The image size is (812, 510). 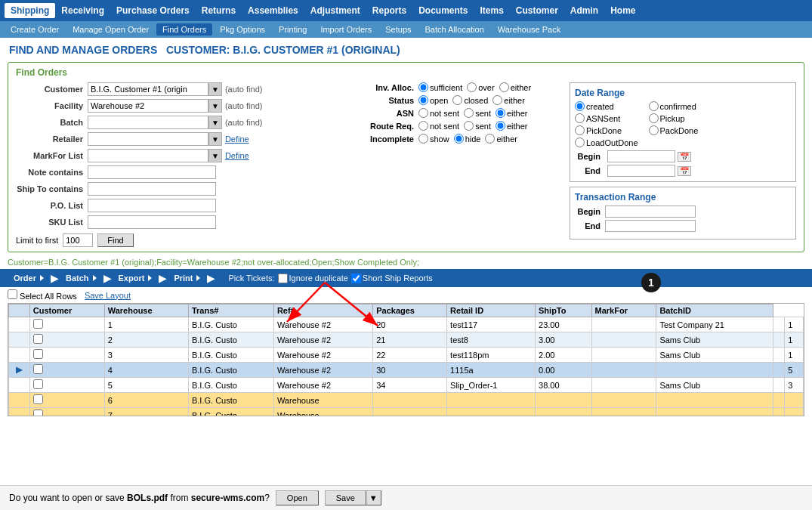 What do you see at coordinates (152, 222) in the screenshot?
I see `sku-input` at bounding box center [152, 222].